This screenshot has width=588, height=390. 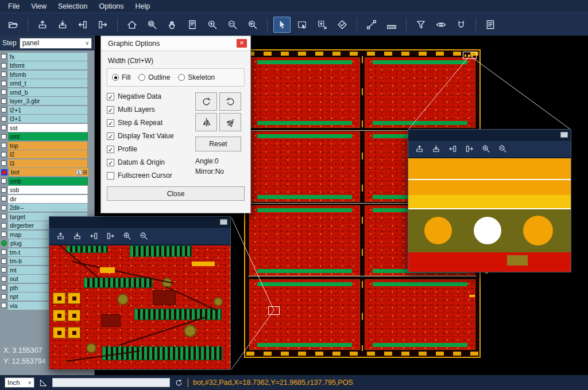 I want to click on layer-color-bar: top, so click(x=48, y=146).